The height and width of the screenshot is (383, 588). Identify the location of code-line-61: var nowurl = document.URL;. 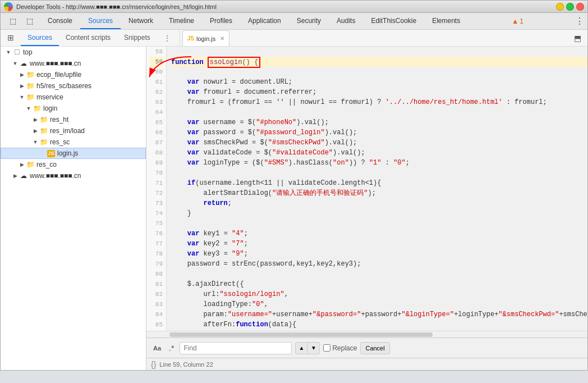
(379, 82).